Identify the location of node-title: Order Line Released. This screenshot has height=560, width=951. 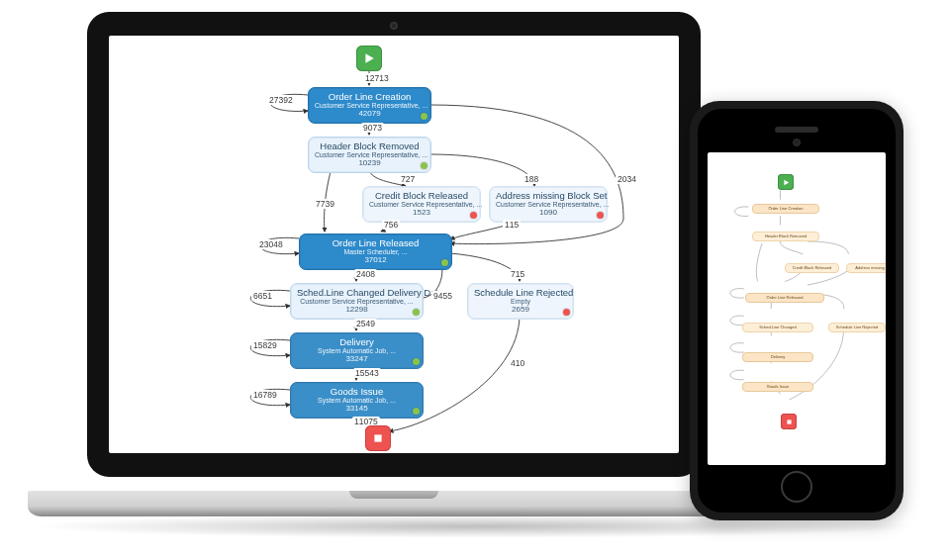
(376, 243).